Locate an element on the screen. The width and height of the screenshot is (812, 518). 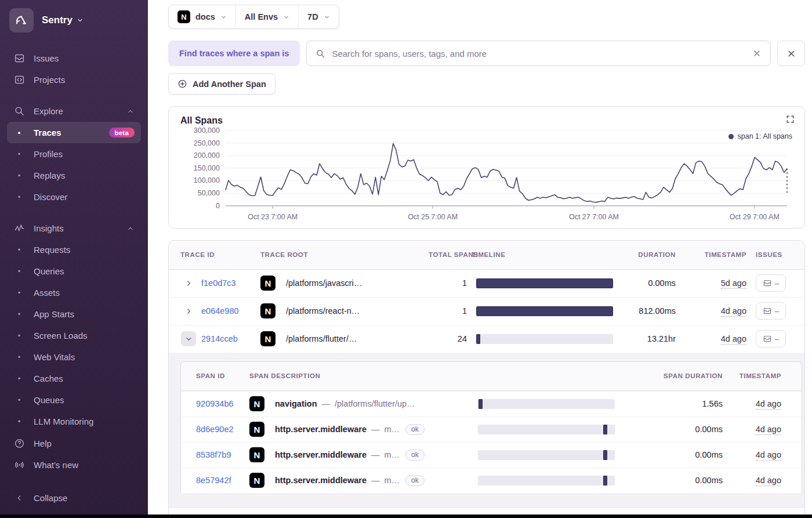
clear-search-icon is located at coordinates (757, 53).